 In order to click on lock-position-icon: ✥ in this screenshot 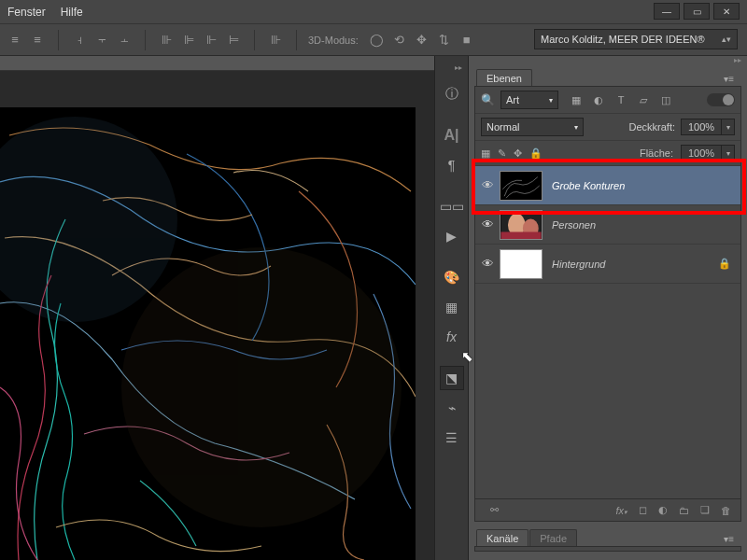, I will do `click(517, 153)`.